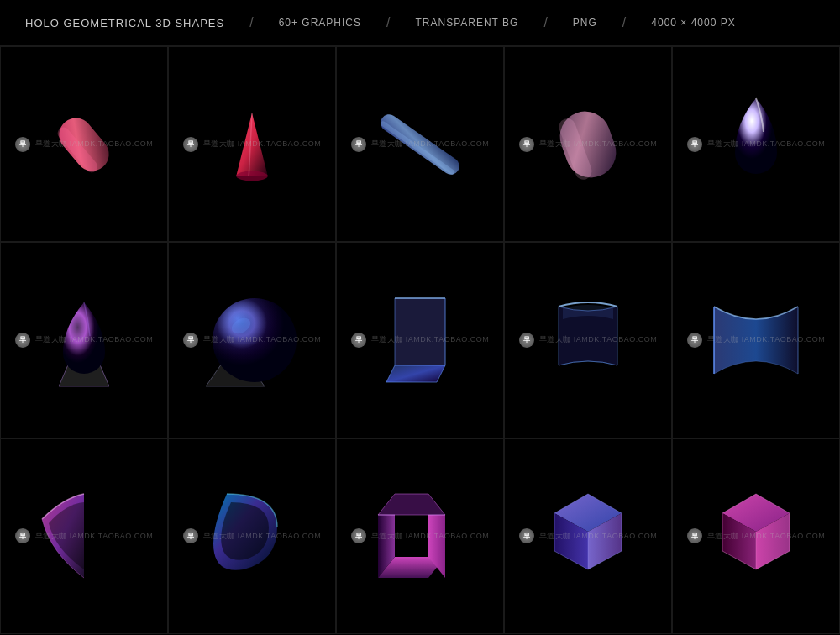 The image size is (840, 635). What do you see at coordinates (585, 23) in the screenshot?
I see `file-format: PNG` at bounding box center [585, 23].